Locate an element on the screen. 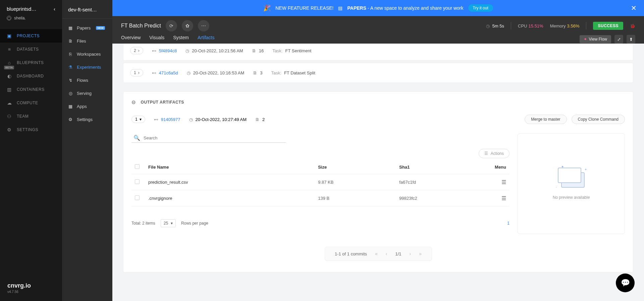 Image resolution: width=644 pixels, height=301 pixels. nav1-icon: ▣ is located at coordinates (9, 36).